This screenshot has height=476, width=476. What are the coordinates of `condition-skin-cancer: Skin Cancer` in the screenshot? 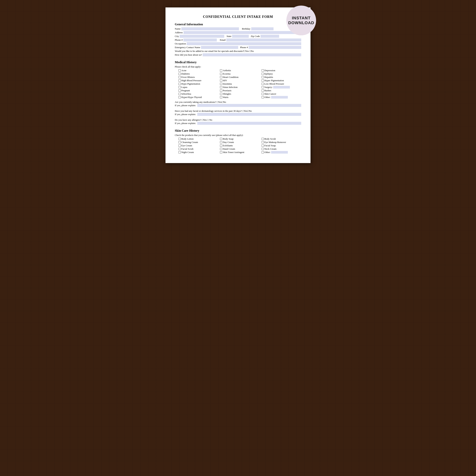 It's located at (281, 94).